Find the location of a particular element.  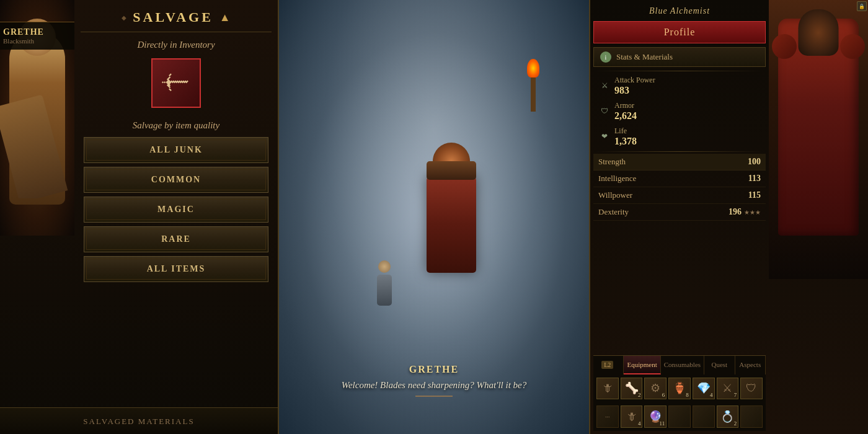

intelligence-row: Intelligence 113 is located at coordinates (680, 179).